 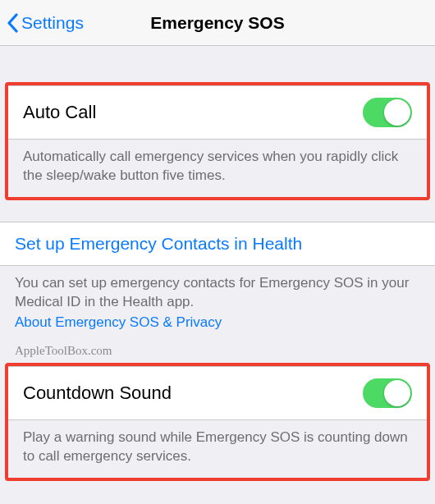 What do you see at coordinates (387, 112) in the screenshot?
I see `auto-call-toggle` at bounding box center [387, 112].